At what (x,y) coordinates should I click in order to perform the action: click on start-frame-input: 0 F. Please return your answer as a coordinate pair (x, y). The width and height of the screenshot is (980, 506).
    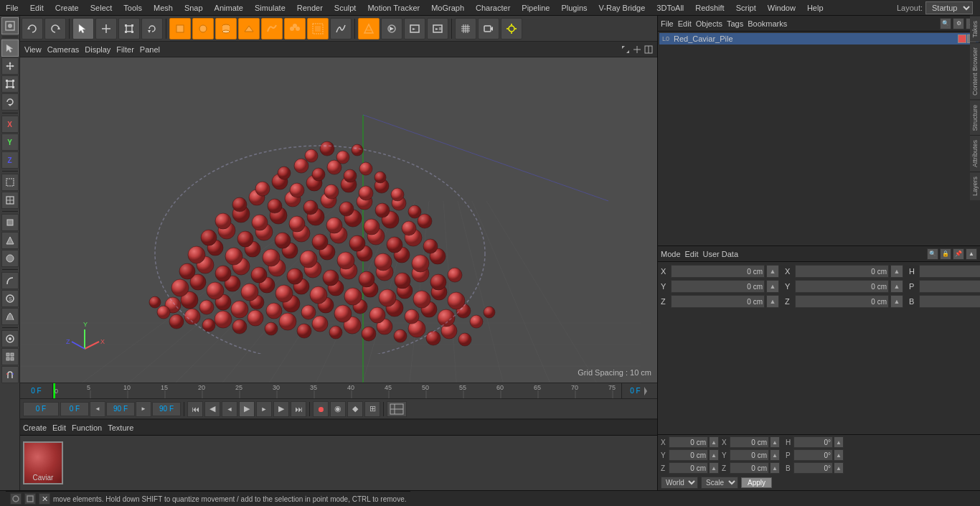
    Looking at the image, I should click on (75, 409).